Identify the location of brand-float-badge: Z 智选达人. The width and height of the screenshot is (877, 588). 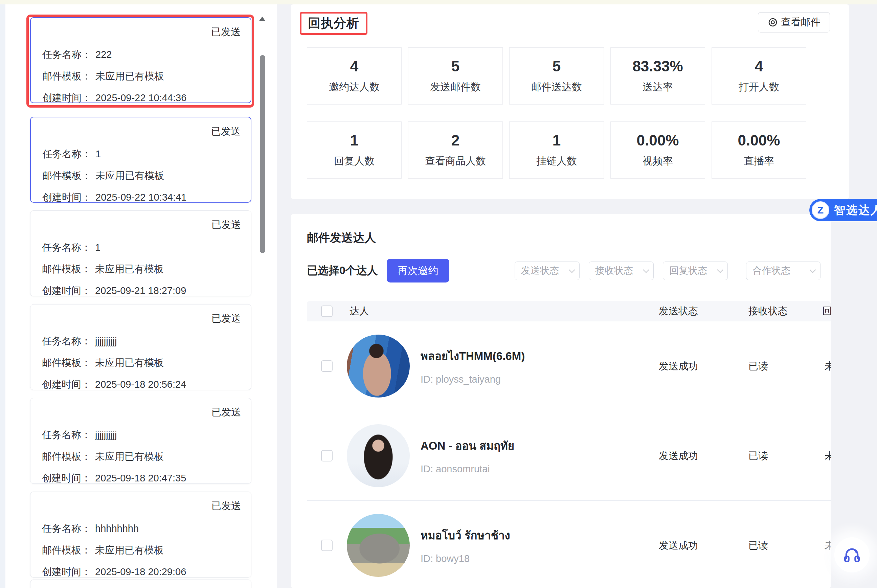
(843, 210).